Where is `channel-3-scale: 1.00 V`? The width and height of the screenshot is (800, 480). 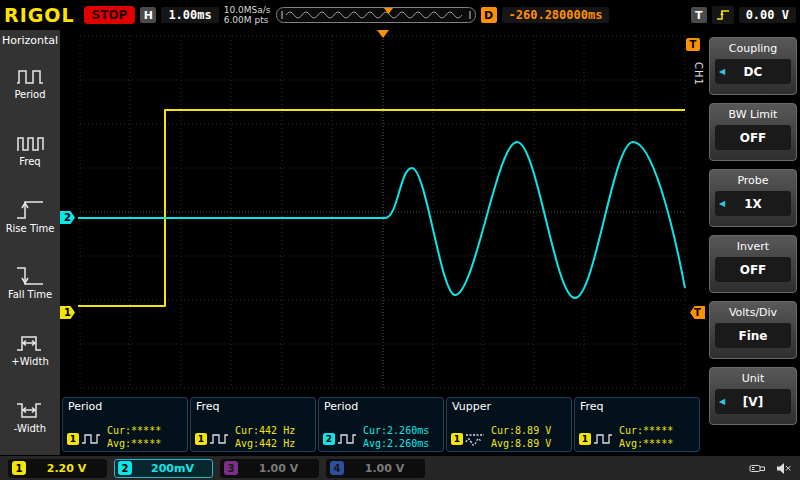 channel-3-scale: 1.00 V is located at coordinates (278, 468).